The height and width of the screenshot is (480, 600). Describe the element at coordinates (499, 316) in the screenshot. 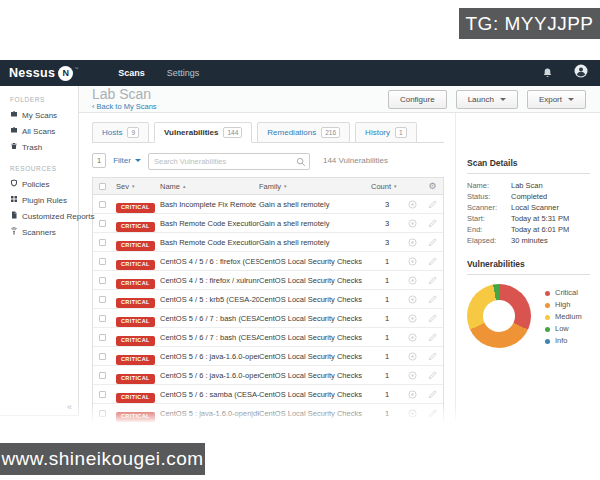

I see `vulnerabilities-donut-chart` at that location.